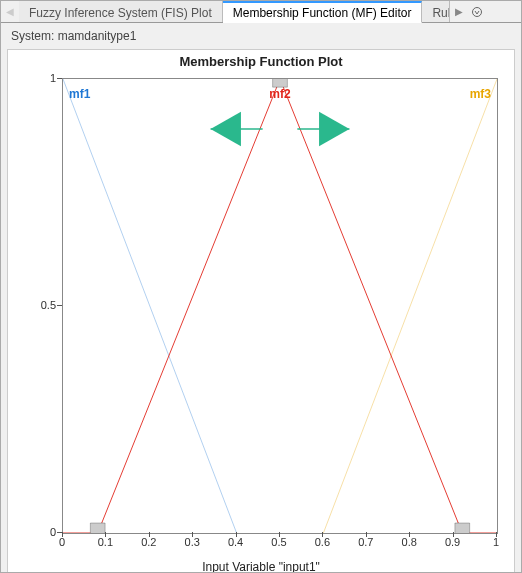  What do you see at coordinates (477, 12) in the screenshot?
I see `tab-list-button` at bounding box center [477, 12].